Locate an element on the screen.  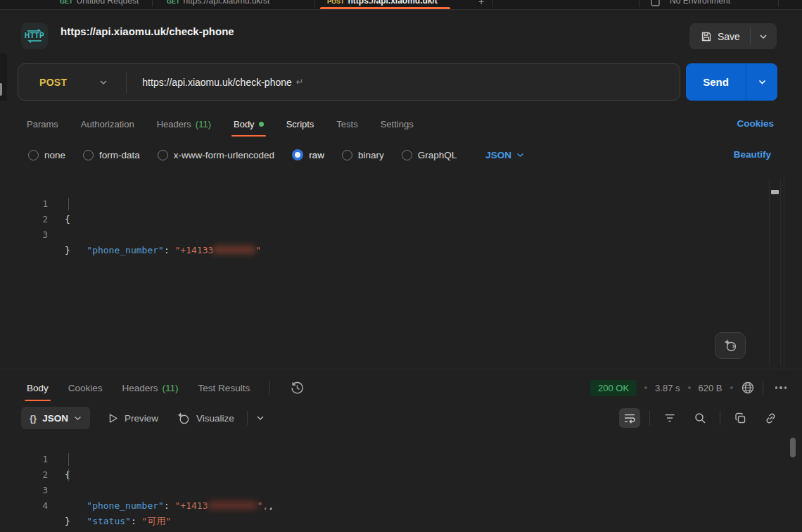
preview-button: Preview is located at coordinates (134, 418).